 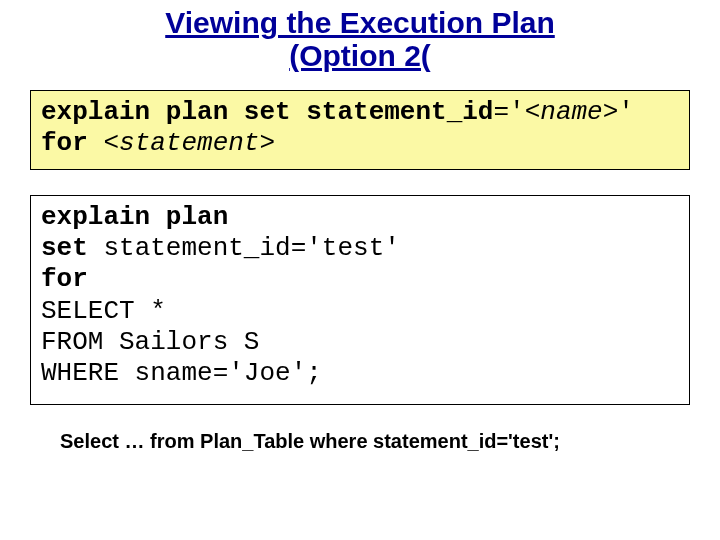 What do you see at coordinates (360, 22) in the screenshot?
I see `title-line1: Viewing the Execution Plan` at bounding box center [360, 22].